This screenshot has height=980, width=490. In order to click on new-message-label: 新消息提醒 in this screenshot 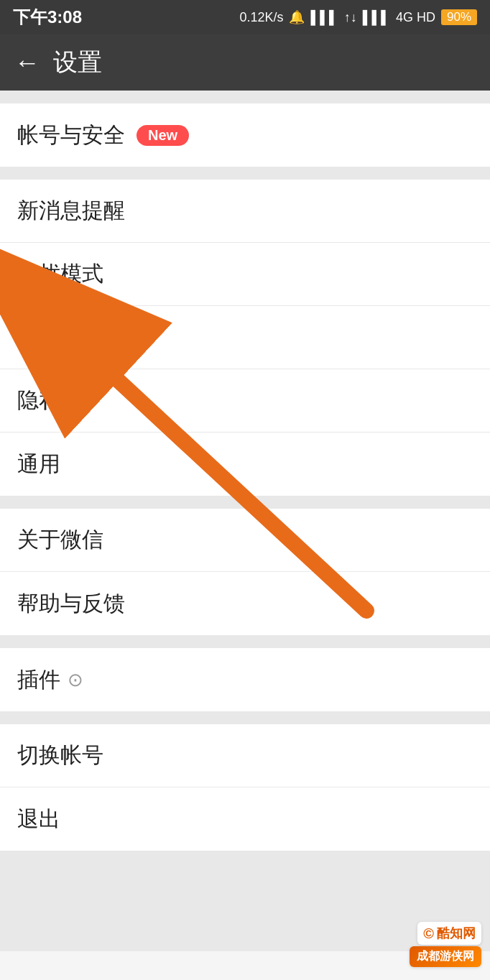, I will do `click(71, 211)`.